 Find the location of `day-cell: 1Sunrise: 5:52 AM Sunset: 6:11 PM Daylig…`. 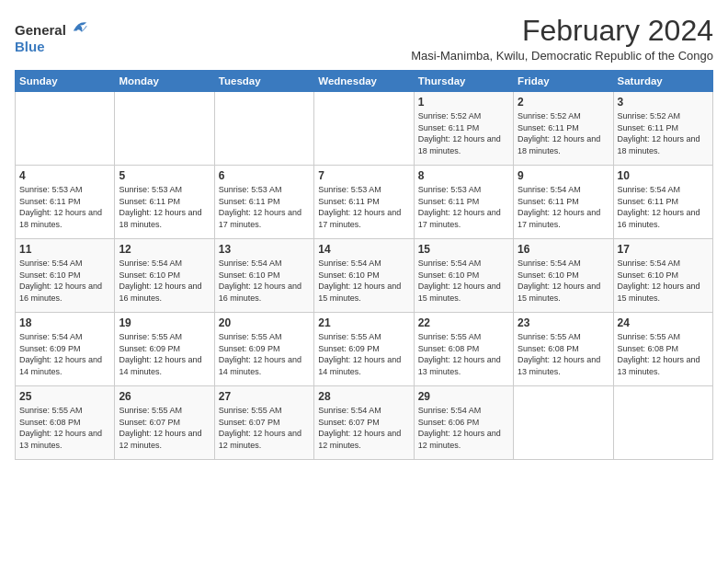

day-cell: 1Sunrise: 5:52 AM Sunset: 6:11 PM Daylig… is located at coordinates (463, 129).